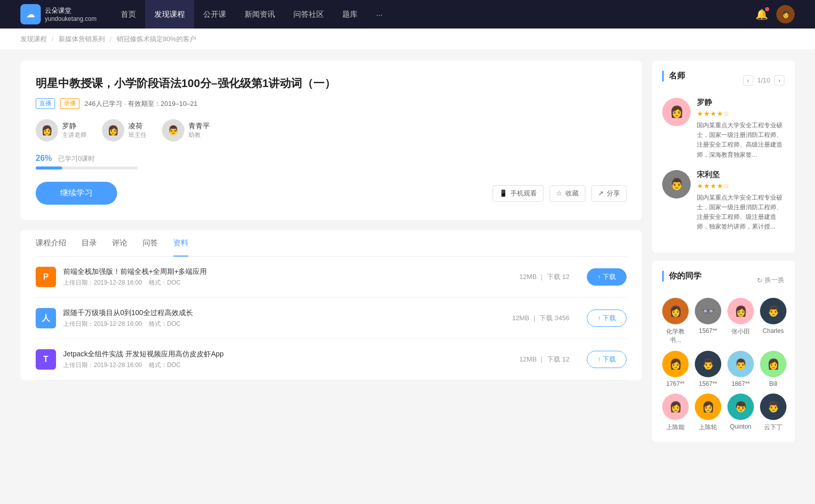 The width and height of the screenshot is (815, 504). Describe the element at coordinates (138, 130) in the screenshot. I see `teacher-info: 凌荷 班主任` at that location.